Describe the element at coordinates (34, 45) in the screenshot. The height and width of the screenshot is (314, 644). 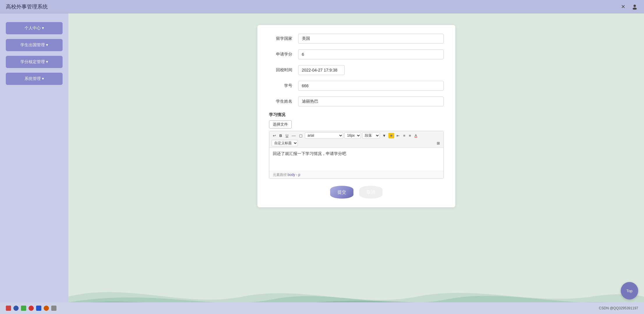
I see `sidebar-item-student-exit: 学生出国管理 ▾` at that location.